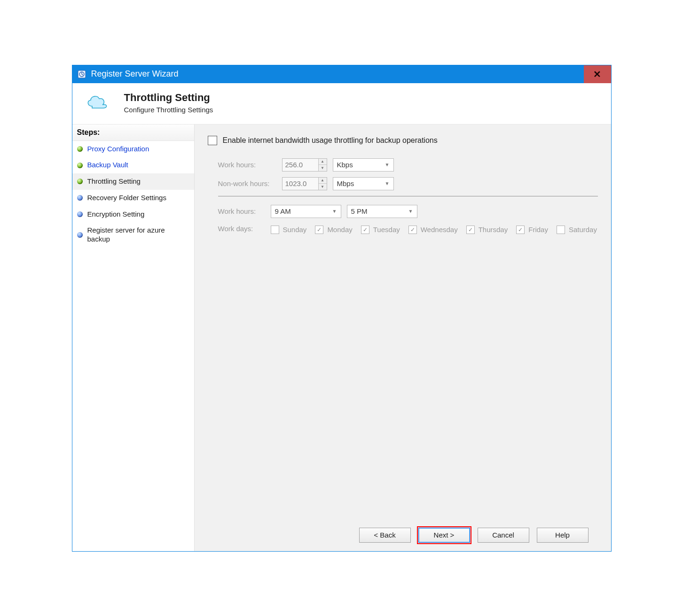  Describe the element at coordinates (363, 184) in the screenshot. I see `nonwork-hours-unit-select: Mbps ▼` at that location.